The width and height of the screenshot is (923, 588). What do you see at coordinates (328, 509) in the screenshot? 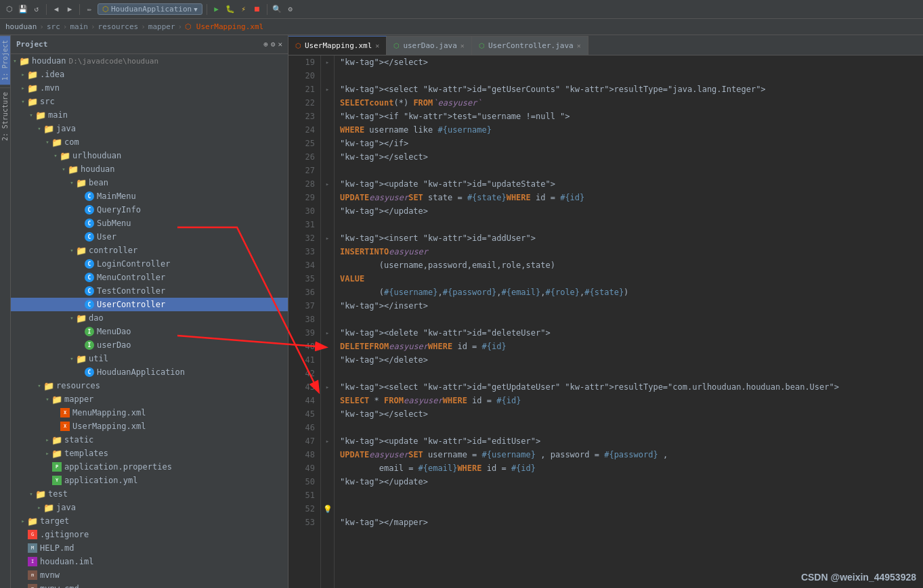
I see `bulb-icon: 💡` at bounding box center [328, 509].